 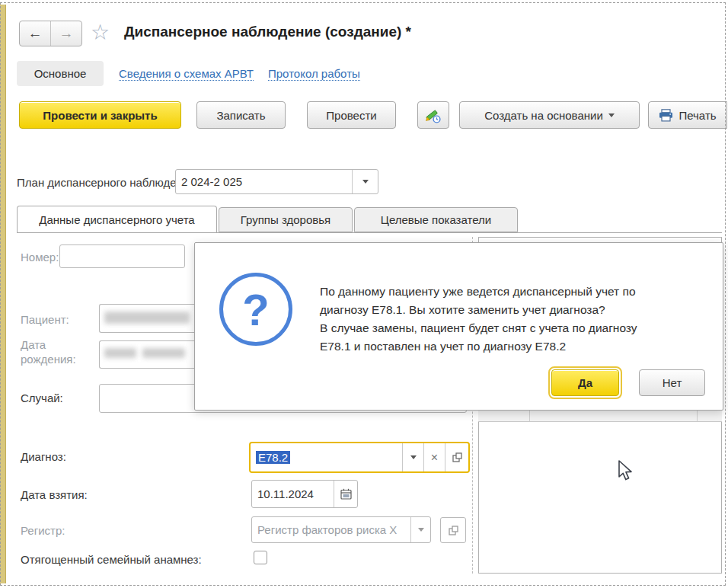 I want to click on section-link-arvt: Сведения о схемах АРВТ, so click(x=186, y=74).